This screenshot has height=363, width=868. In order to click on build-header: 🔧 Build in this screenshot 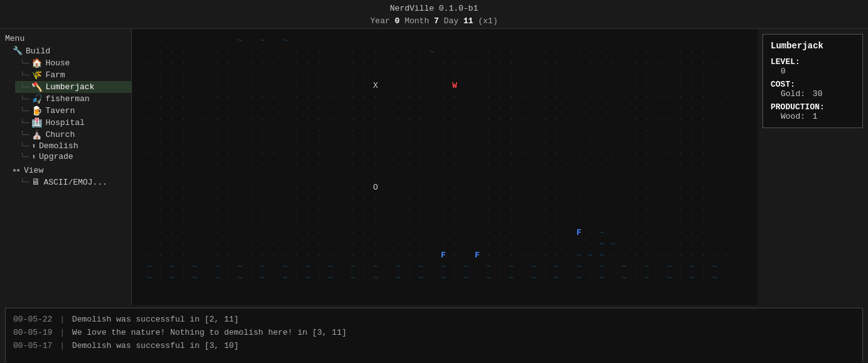, I will do `click(69, 51)`.